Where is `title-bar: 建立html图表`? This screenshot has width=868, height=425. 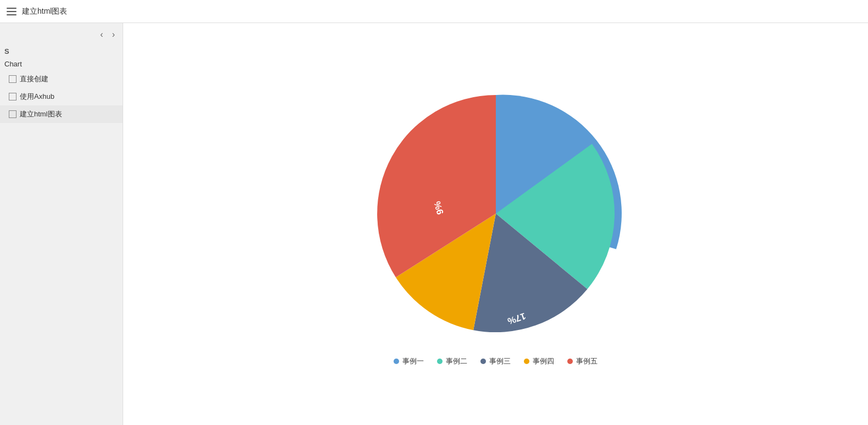
title-bar: 建立html图表 is located at coordinates (434, 12).